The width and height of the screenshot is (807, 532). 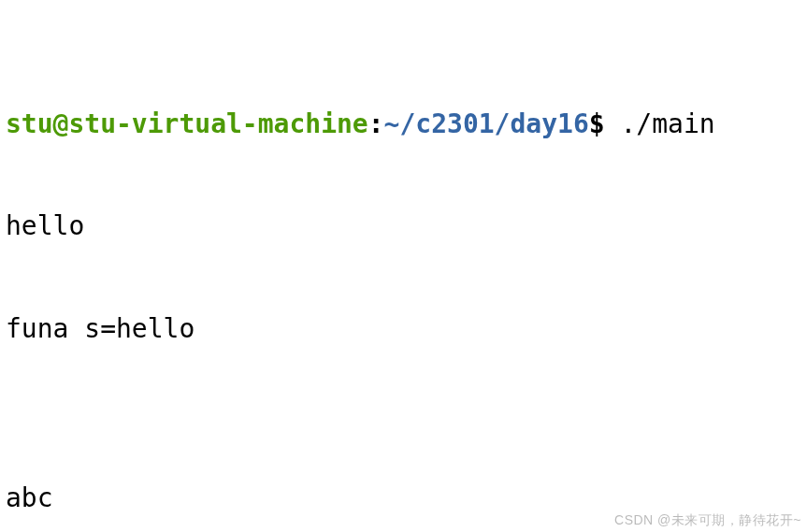 I want to click on command-text: ./main, so click(x=668, y=123).